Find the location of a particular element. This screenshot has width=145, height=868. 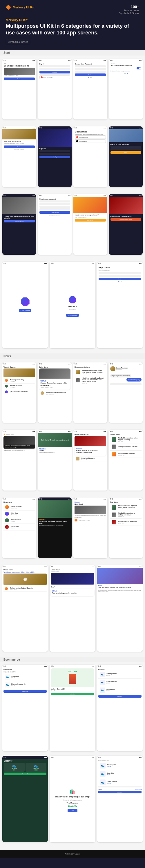

news8-item-2: The latest news for current... world · 3… is located at coordinates (126, 447).